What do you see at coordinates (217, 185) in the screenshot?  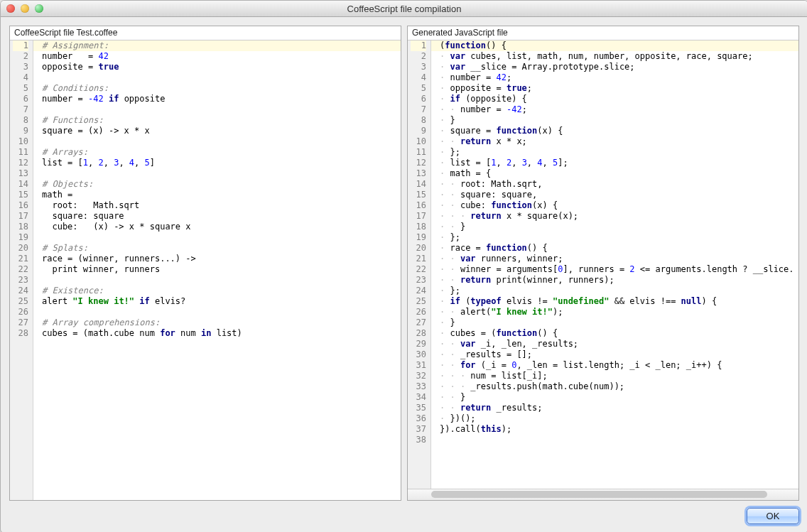 I see `code-line: # Objects:` at bounding box center [217, 185].